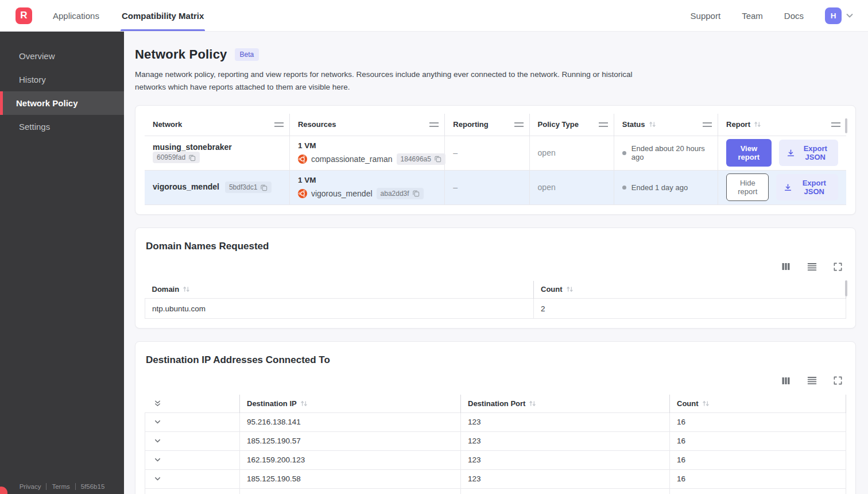 The width and height of the screenshot is (868, 494). Describe the element at coordinates (217, 125) in the screenshot. I see `column-header-network: Network` at that location.